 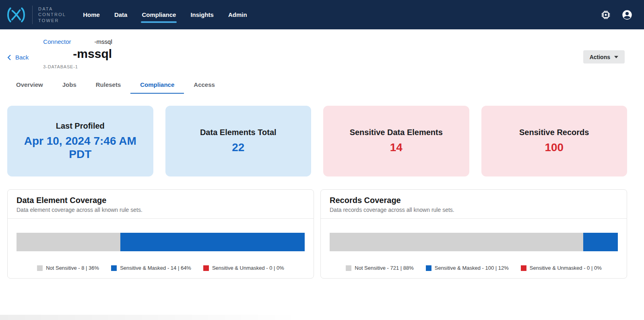 I want to click on chart-legend: Not Sensitive - 8 | 36% Sensitive & Mask…, so click(x=161, y=268).